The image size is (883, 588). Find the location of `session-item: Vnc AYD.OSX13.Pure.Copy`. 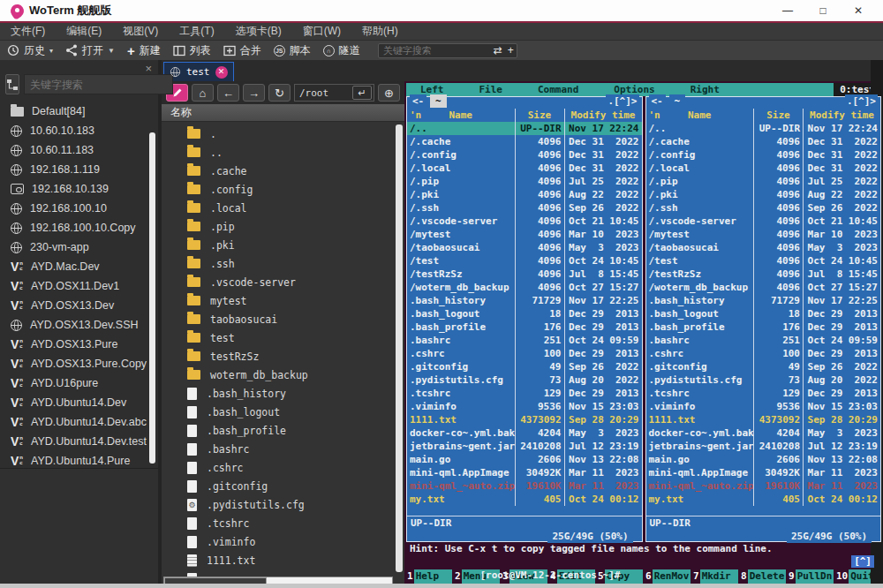

session-item: Vnc AYD.OSX13.Pure.Copy is located at coordinates (74, 364).